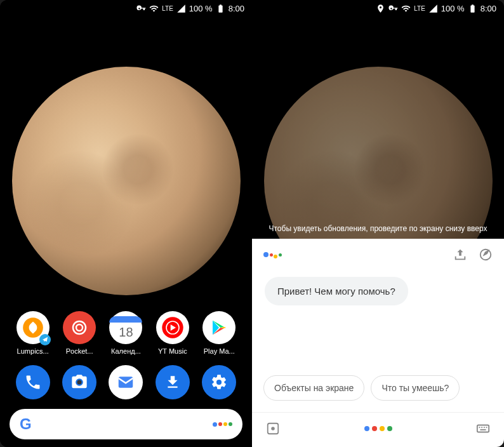 The width and height of the screenshot is (504, 447). I want to click on dock, so click(126, 382).